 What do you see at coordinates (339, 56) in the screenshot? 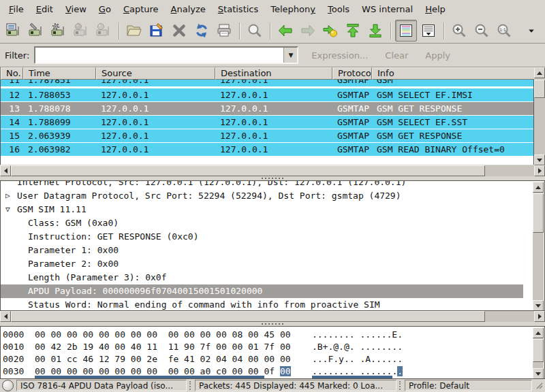
I see `expression-button: Expression...` at bounding box center [339, 56].